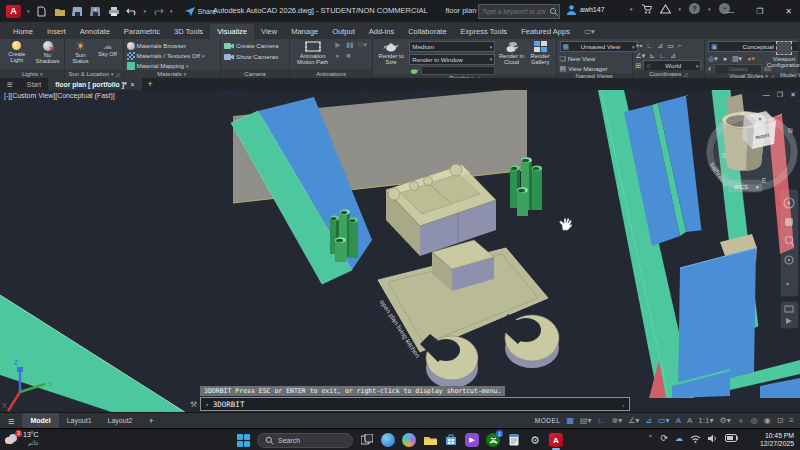  What do you see at coordinates (340, 57) in the screenshot?
I see `record-icon: ●` at bounding box center [340, 57].